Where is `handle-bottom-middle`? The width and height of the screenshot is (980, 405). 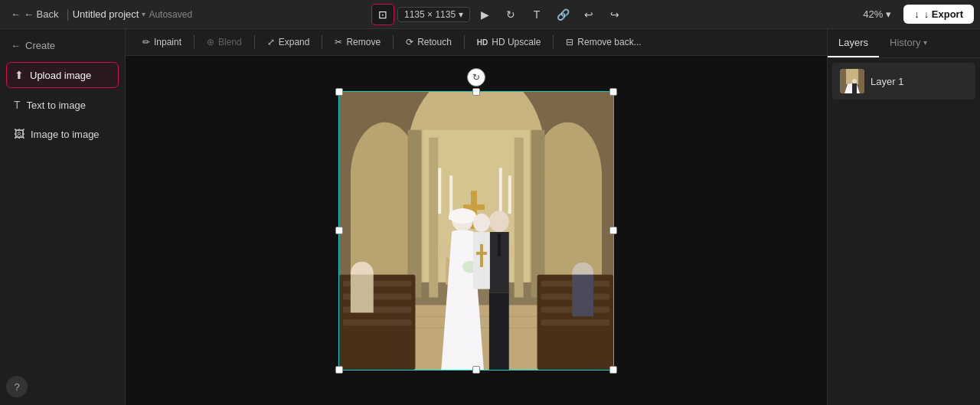
handle-bottom-middle is located at coordinates (476, 370).